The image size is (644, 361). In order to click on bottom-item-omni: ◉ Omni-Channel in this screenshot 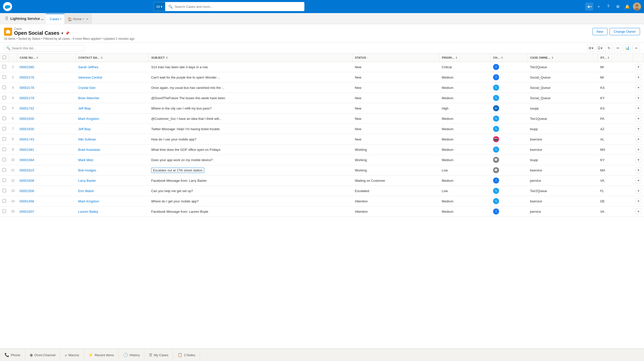, I will do `click(43, 355)`.